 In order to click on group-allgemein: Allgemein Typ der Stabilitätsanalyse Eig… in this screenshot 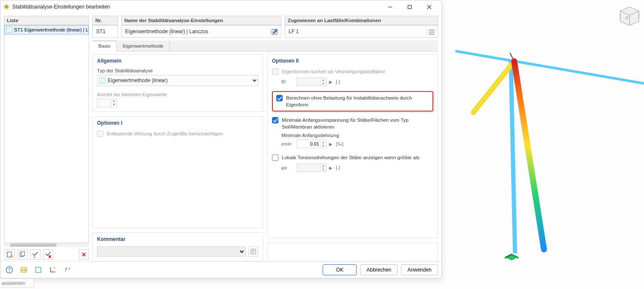, I will do `click(178, 83)`.